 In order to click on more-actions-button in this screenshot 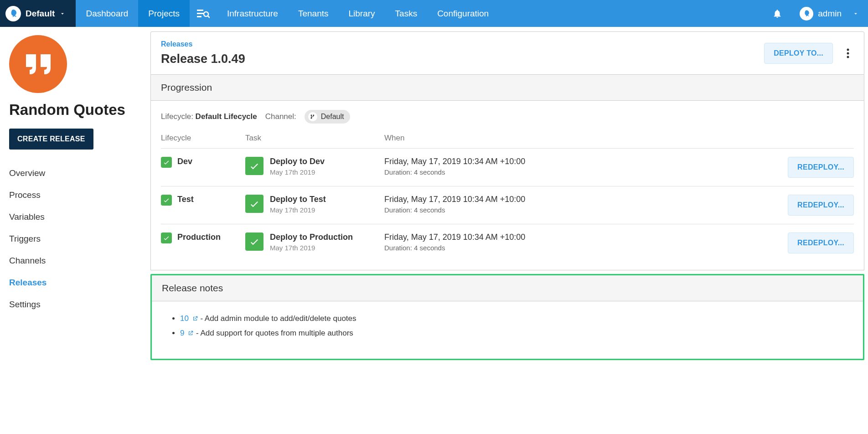, I will do `click(848, 53)`.